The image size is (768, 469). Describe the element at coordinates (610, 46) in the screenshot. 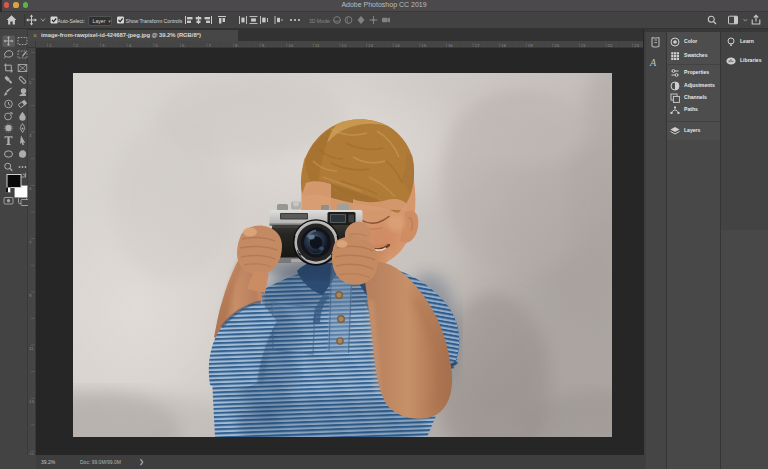

I see `svg-text: 22` at that location.